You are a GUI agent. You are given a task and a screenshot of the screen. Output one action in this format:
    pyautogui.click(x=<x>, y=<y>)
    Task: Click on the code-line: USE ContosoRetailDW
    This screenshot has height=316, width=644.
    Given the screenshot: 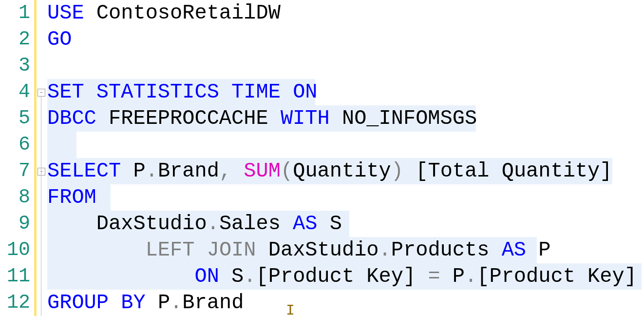 What is the action you would take?
    pyautogui.click(x=346, y=13)
    